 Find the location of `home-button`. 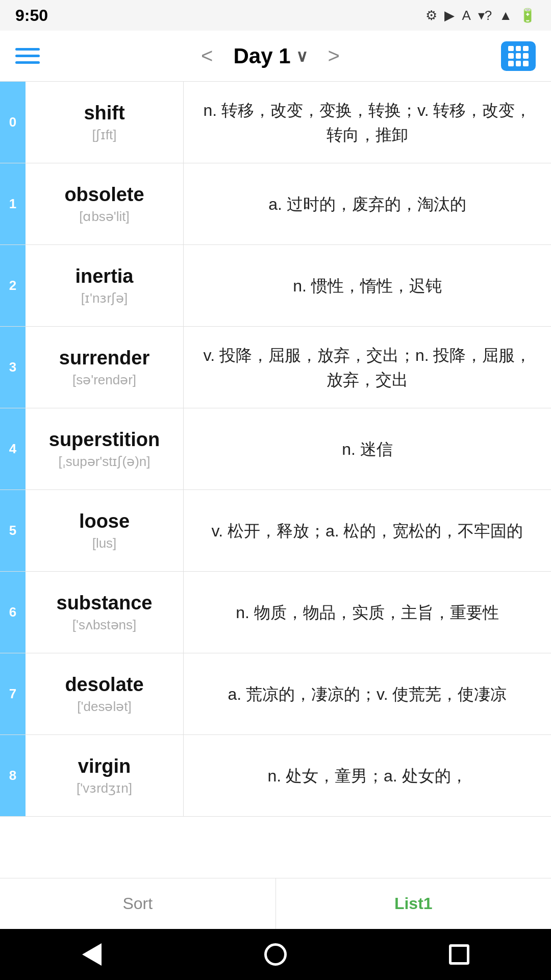

home-button is located at coordinates (276, 954).